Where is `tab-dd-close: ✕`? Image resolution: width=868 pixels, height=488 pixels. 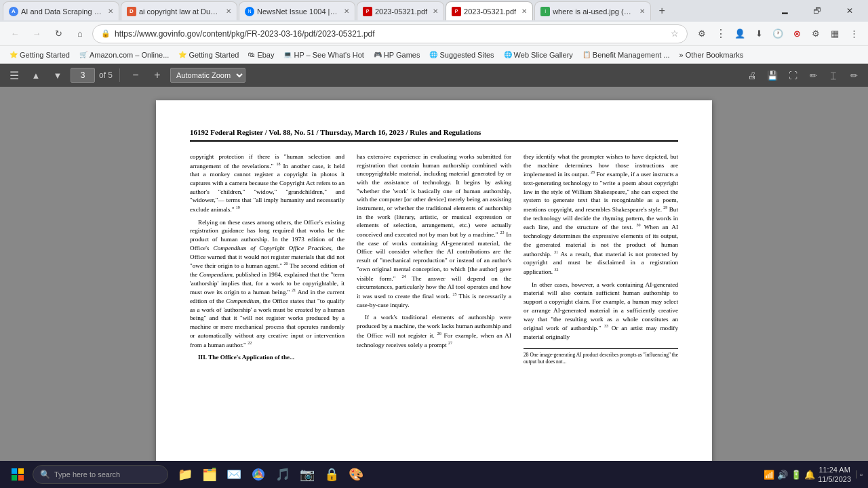
tab-dd-close: ✕ is located at coordinates (229, 11).